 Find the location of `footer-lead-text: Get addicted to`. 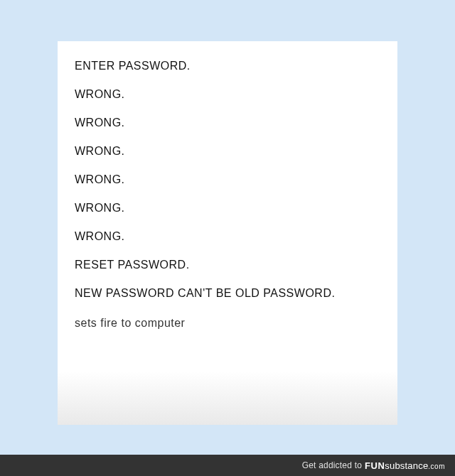

footer-lead-text: Get addicted to is located at coordinates (332, 465).